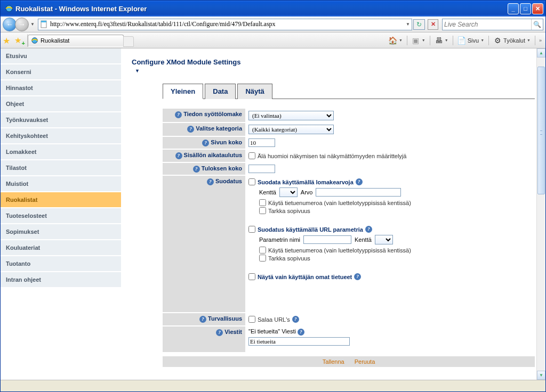 The width and height of the screenshot is (546, 392). What do you see at coordinates (225, 318) in the screenshot?
I see `field-label: Turvallisuus` at bounding box center [225, 318].